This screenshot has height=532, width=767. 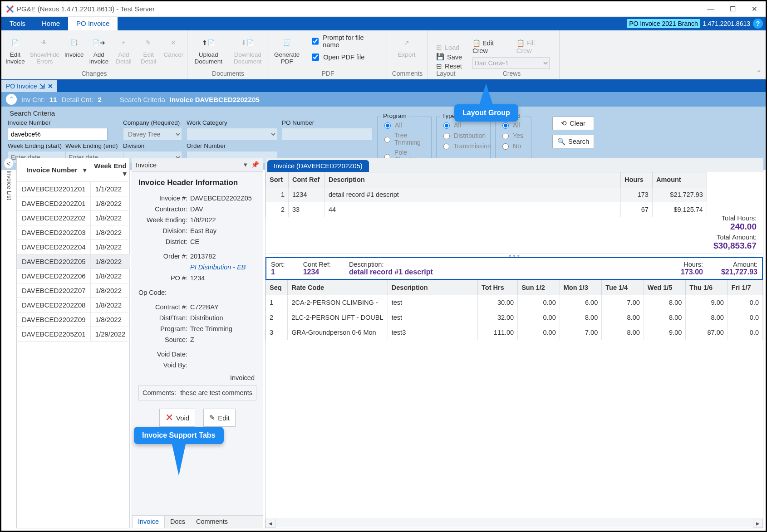 What do you see at coordinates (74, 262) in the screenshot?
I see `invoice-list-row: DAVEBCED2202Z051/8/2022` at bounding box center [74, 262].